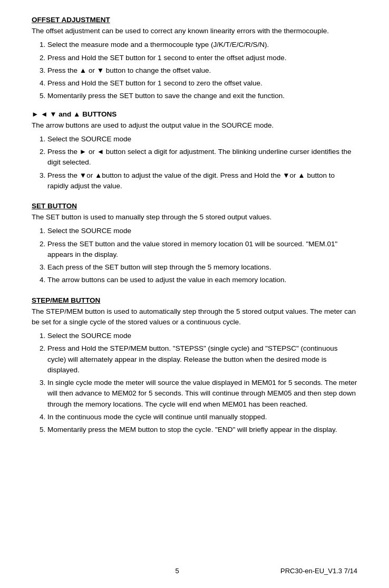 The width and height of the screenshot is (389, 588). What do you see at coordinates (202, 45) in the screenshot?
I see `list-item: Select the measure mode and a thermocoup…` at bounding box center [202, 45].